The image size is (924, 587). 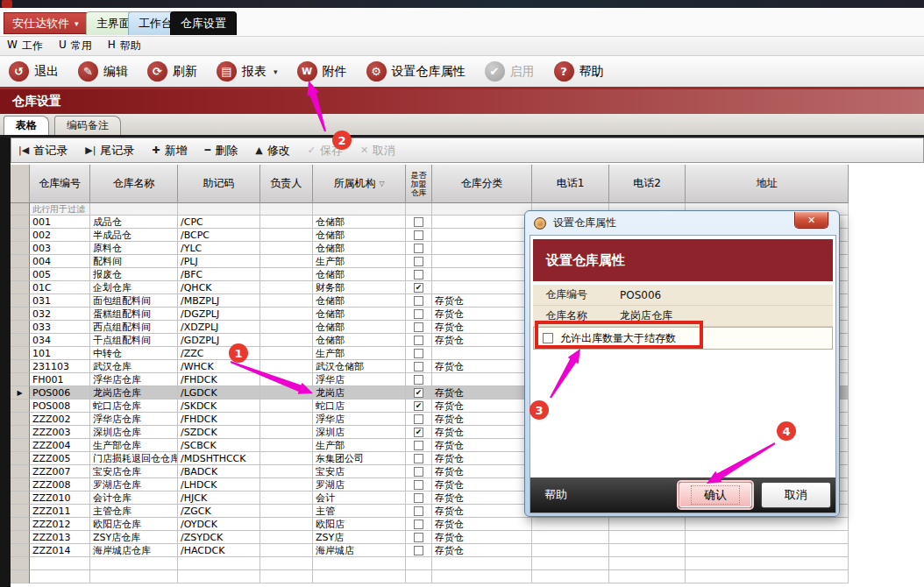 I want to click on column-header-2: 助记码, so click(x=219, y=184).